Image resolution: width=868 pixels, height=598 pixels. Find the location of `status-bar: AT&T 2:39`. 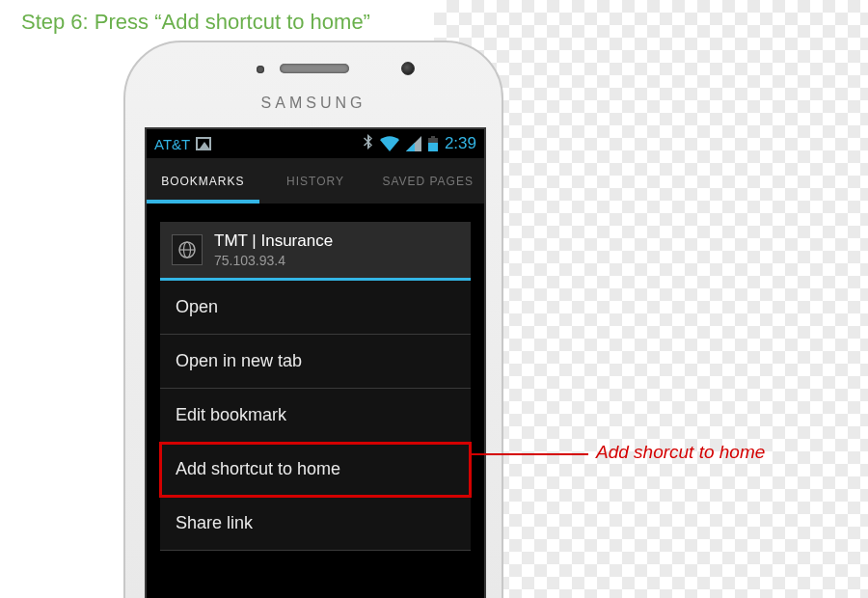

status-bar: AT&T 2:39 is located at coordinates (315, 144).